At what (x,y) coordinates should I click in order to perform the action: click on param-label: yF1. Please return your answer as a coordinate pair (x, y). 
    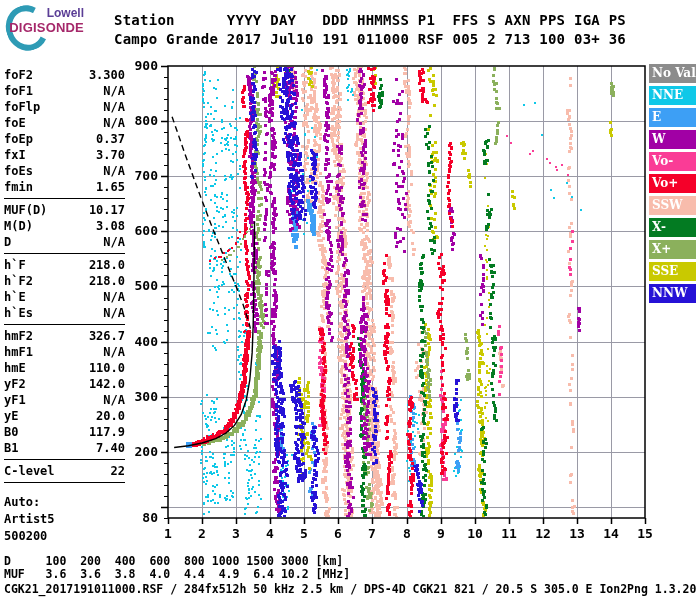
    Looking at the image, I should click on (15, 400).